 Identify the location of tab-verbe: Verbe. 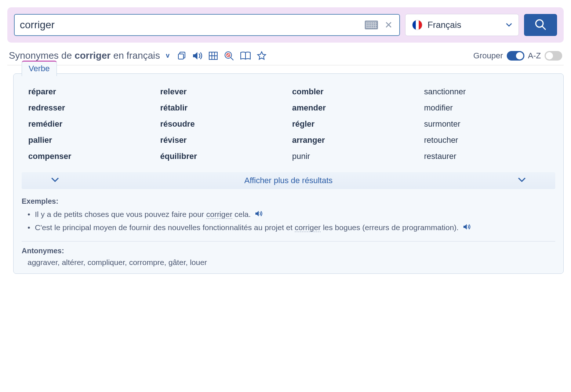
(39, 68).